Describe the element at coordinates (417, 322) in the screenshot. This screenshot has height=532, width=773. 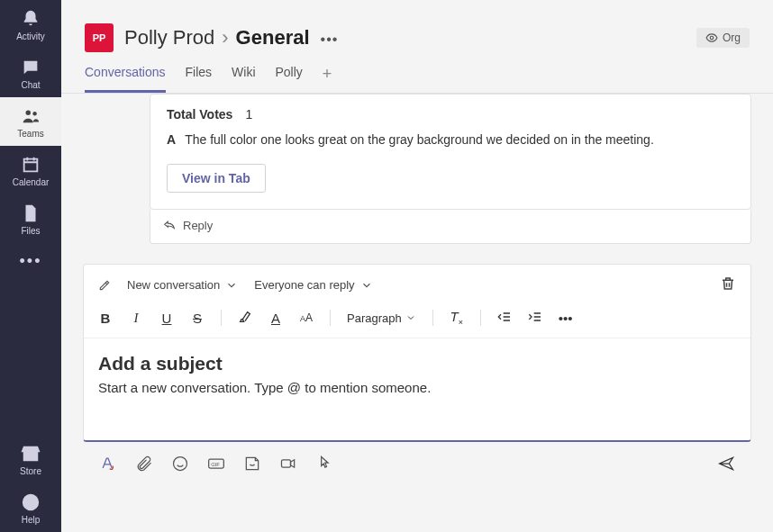
I see `format-toolbar: B I U S A AA Paragraph T×` at that location.